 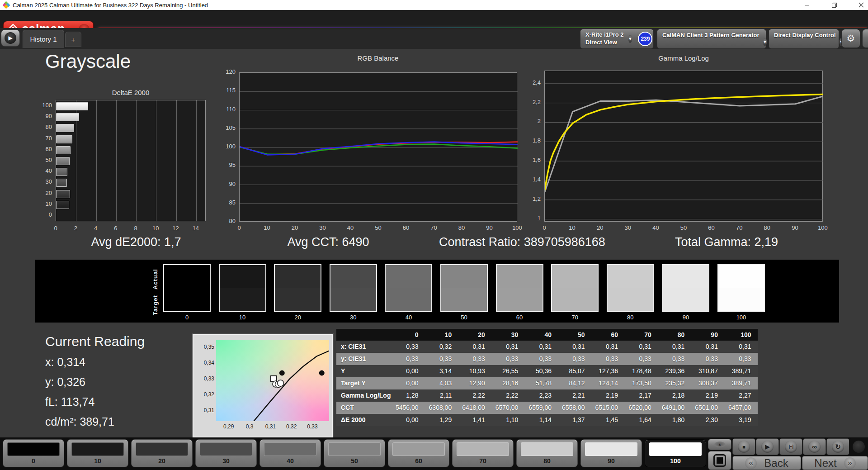 What do you see at coordinates (43, 39) in the screenshot?
I see `tab-history-1: History 1` at bounding box center [43, 39].